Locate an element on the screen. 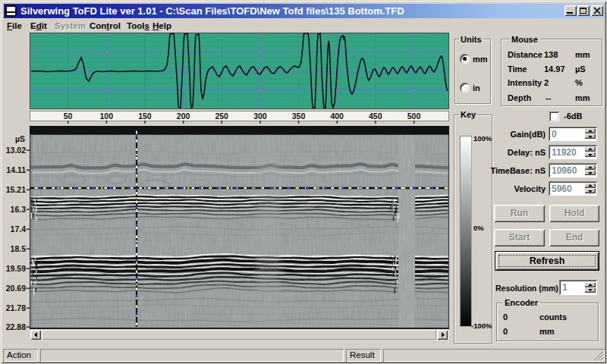  svg-text: 21.78 is located at coordinates (16, 308).